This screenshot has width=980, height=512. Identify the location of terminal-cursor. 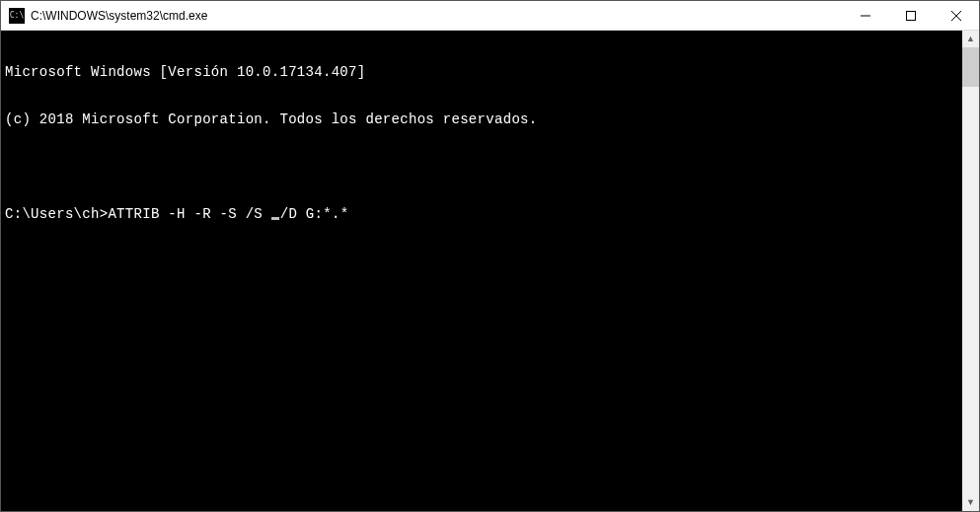
(275, 219).